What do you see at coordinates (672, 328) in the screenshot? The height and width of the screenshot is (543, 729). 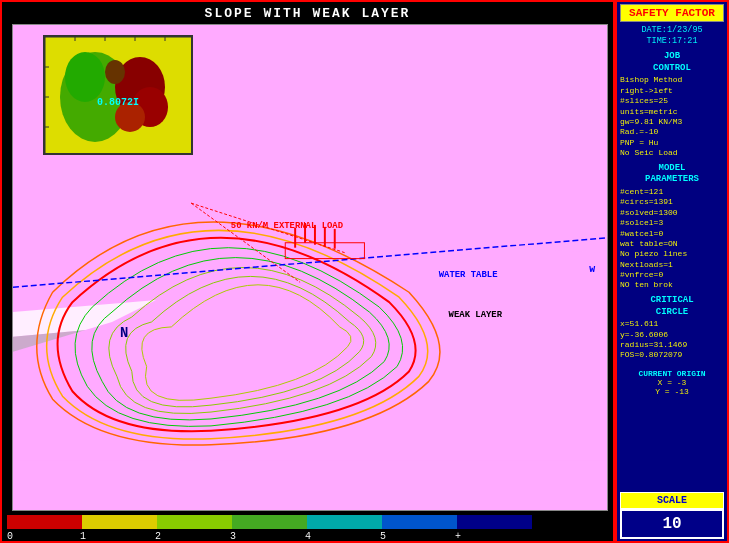 I see `critical-circle-section: CRITICALCIRCLE x=51.611y=-36.6006radius=…` at bounding box center [672, 328].